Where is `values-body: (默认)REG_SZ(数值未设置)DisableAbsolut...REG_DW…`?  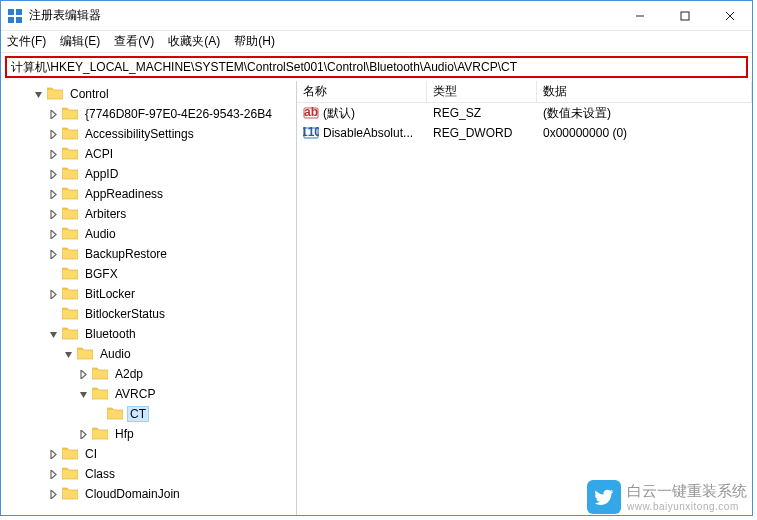 values-body: (默认)REG_SZ(数值未设置)DisableAbsolut...REG_DW… is located at coordinates (524, 123).